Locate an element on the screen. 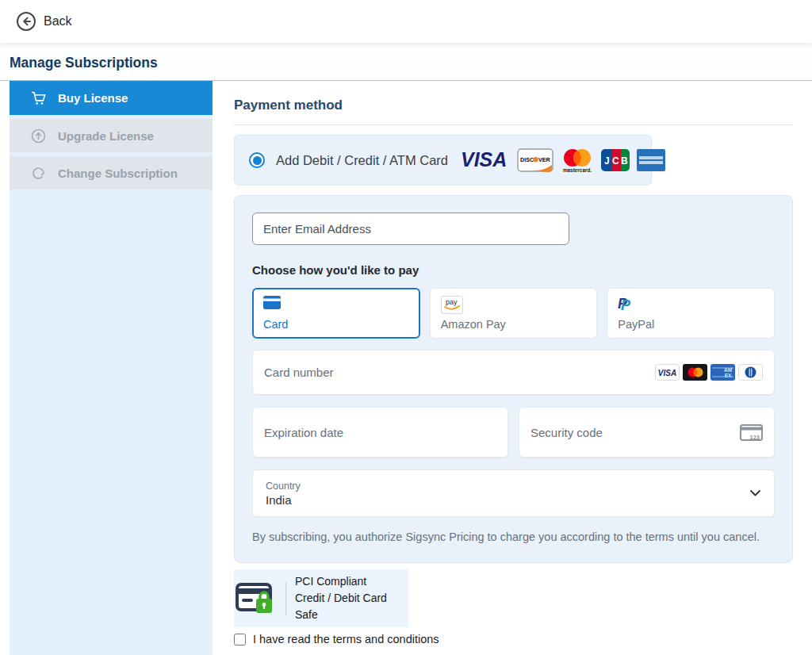 The image size is (812, 655). terms-checkbox is located at coordinates (239, 639).